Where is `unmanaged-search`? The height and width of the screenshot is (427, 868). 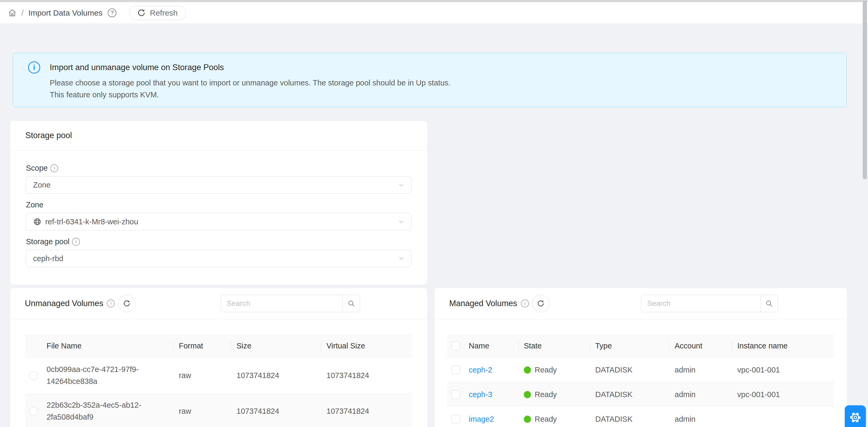 unmanaged-search is located at coordinates (290, 303).